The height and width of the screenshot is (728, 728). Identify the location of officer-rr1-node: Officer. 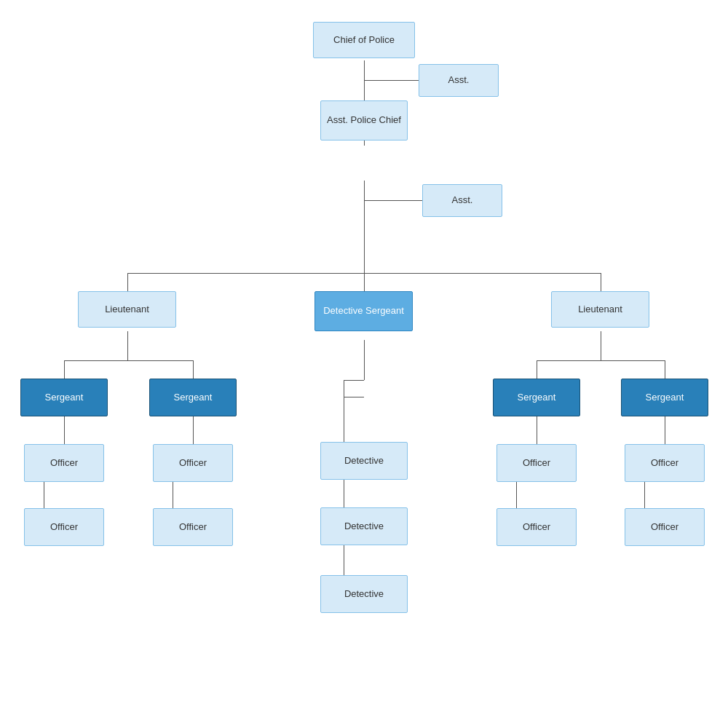
(665, 463).